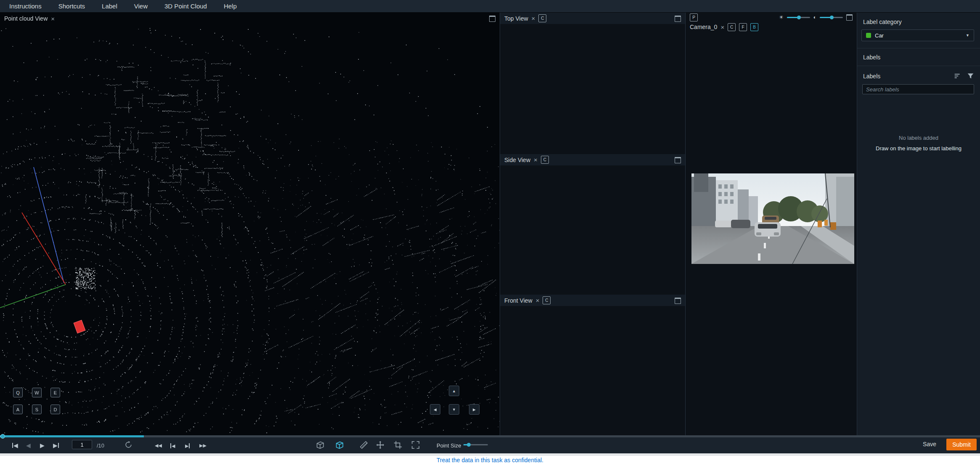 Image resolution: width=980 pixels, height=466 pixels. Describe the element at coordinates (474, 410) in the screenshot. I see `arrow-right-icon: ▶` at that location.